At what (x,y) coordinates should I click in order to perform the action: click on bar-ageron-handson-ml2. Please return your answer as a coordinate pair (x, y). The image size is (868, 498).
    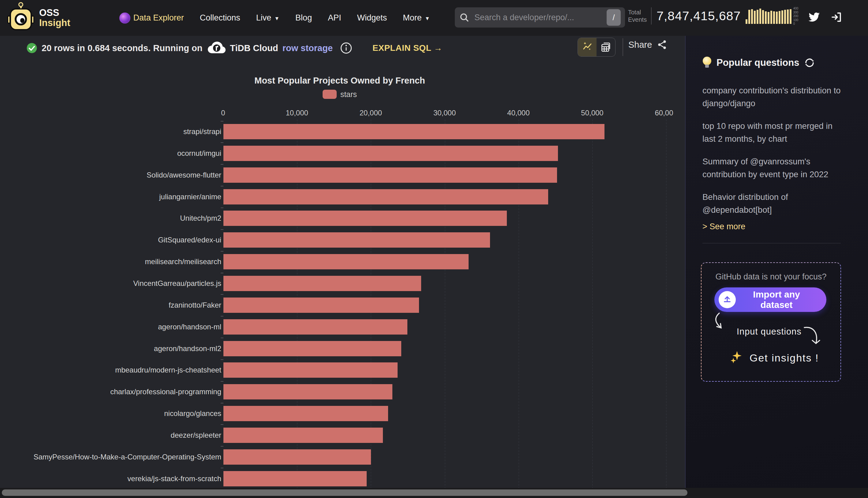
    Looking at the image, I should click on (312, 349).